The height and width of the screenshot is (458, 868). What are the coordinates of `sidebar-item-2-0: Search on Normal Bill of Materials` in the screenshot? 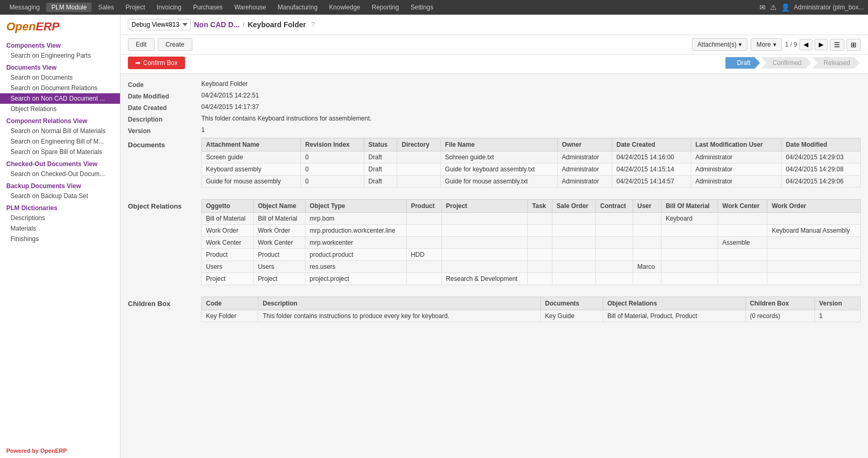 It's located at (60, 131).